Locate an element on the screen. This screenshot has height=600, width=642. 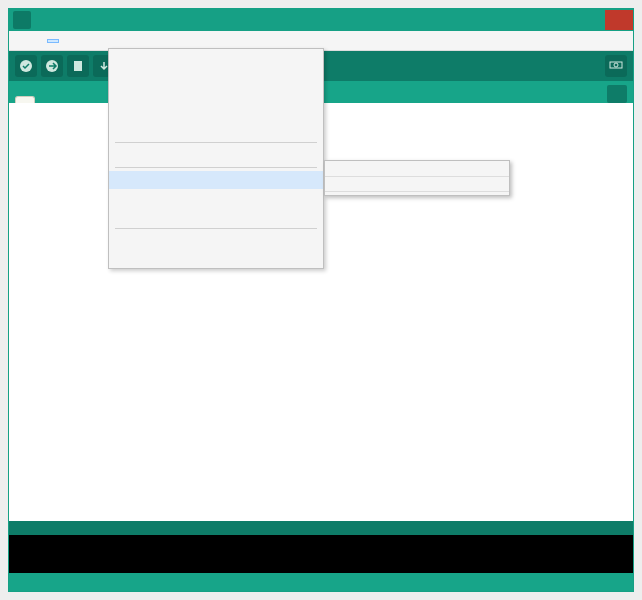
menu-help is located at coordinates (65, 41).